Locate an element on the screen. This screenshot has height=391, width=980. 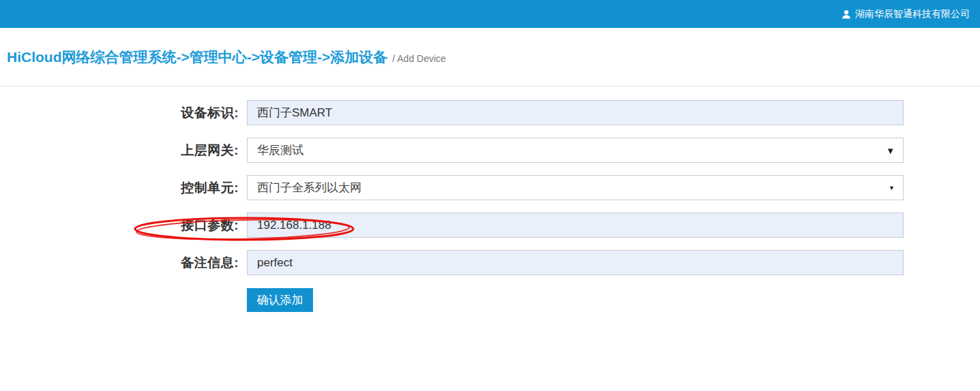
confirm-add-button: 确认添加 is located at coordinates (280, 300).